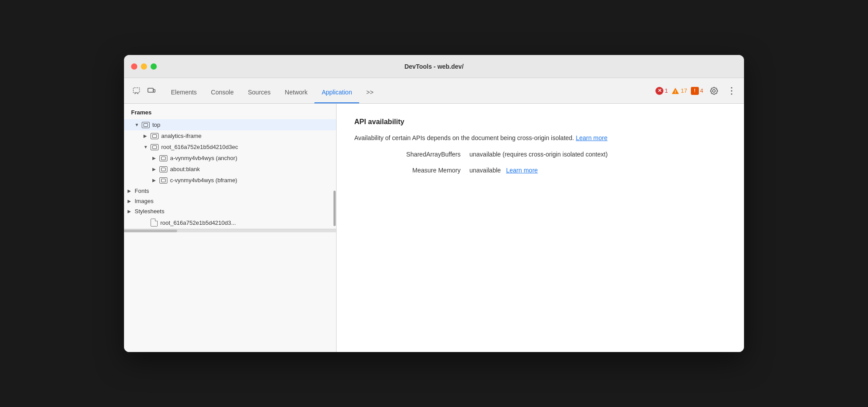 This screenshot has width=868, height=407. What do you see at coordinates (522, 170) in the screenshot?
I see `measure-memory-learn-more-link: Learn more` at bounding box center [522, 170].